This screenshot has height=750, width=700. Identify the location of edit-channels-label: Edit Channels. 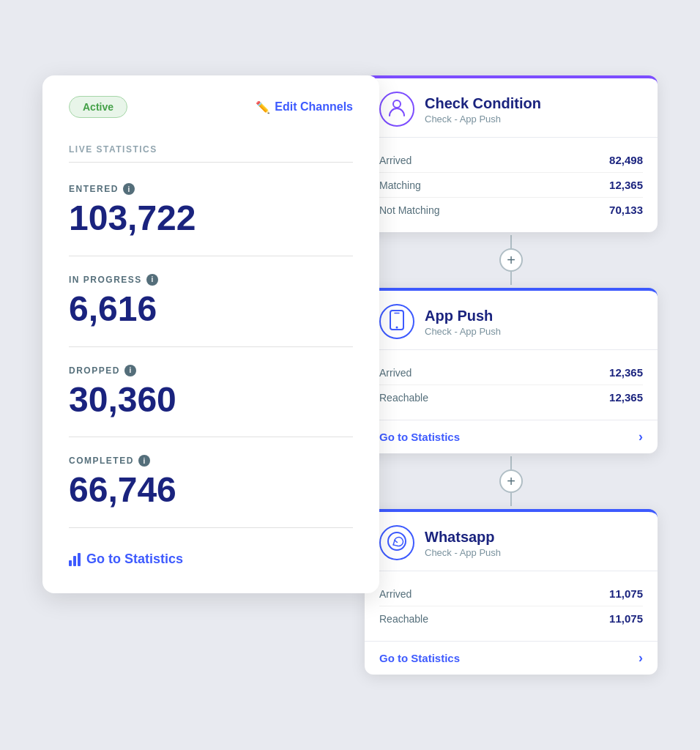
(313, 107).